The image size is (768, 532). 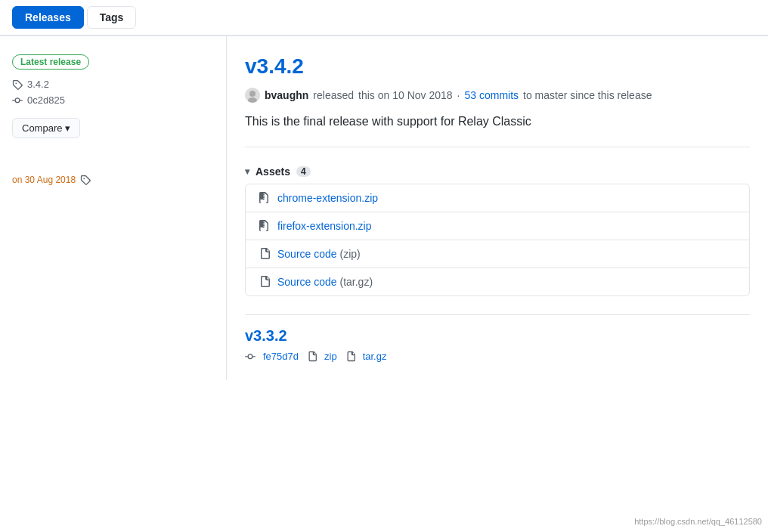 What do you see at coordinates (497, 339) in the screenshot?
I see `older-release-section: v3.3.2 fe75d7d zip tar.gz` at bounding box center [497, 339].